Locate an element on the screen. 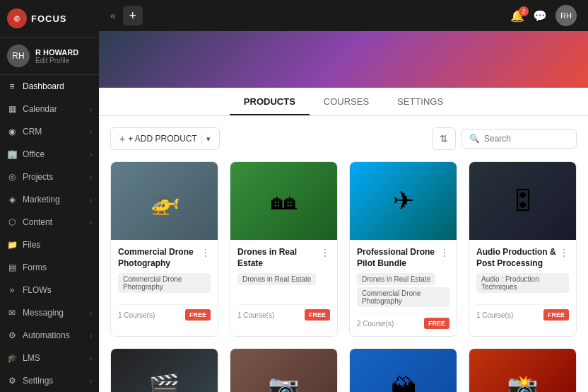 This screenshot has width=588, height=392. avatar: RH is located at coordinates (18, 56).